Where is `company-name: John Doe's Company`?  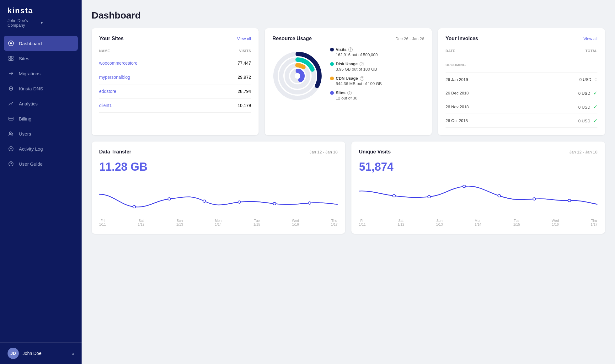
company-name: John Doe's Company is located at coordinates (24, 23).